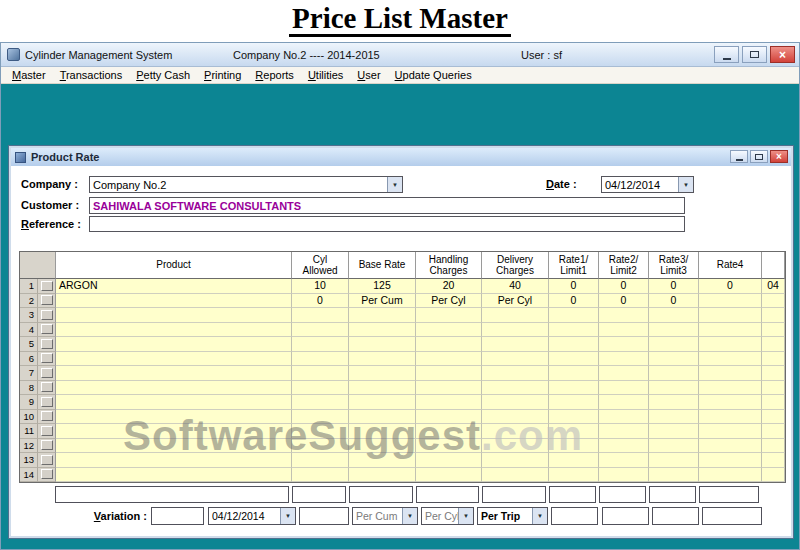  What do you see at coordinates (448, 494) in the screenshot?
I see `footer-box-handling` at bounding box center [448, 494].